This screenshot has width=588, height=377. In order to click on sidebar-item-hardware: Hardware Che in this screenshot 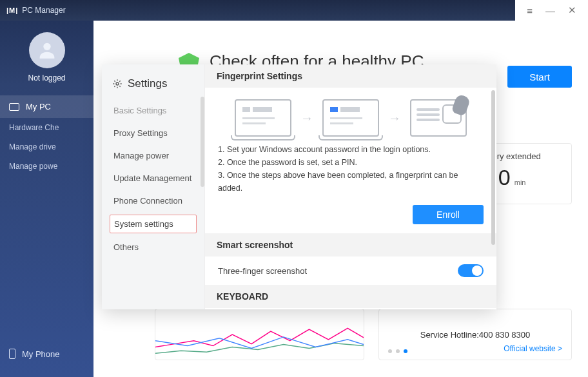, I will do `click(46, 128)`.